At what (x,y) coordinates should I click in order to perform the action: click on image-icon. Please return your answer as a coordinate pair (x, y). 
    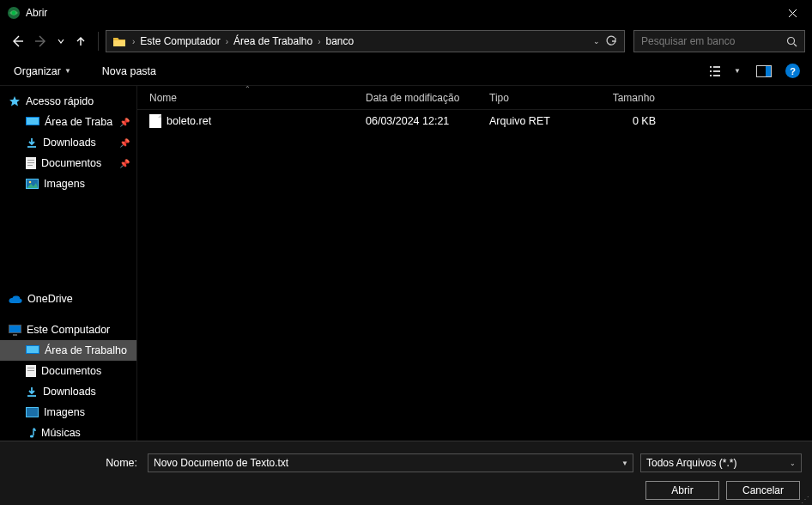
    Looking at the image, I should click on (33, 184).